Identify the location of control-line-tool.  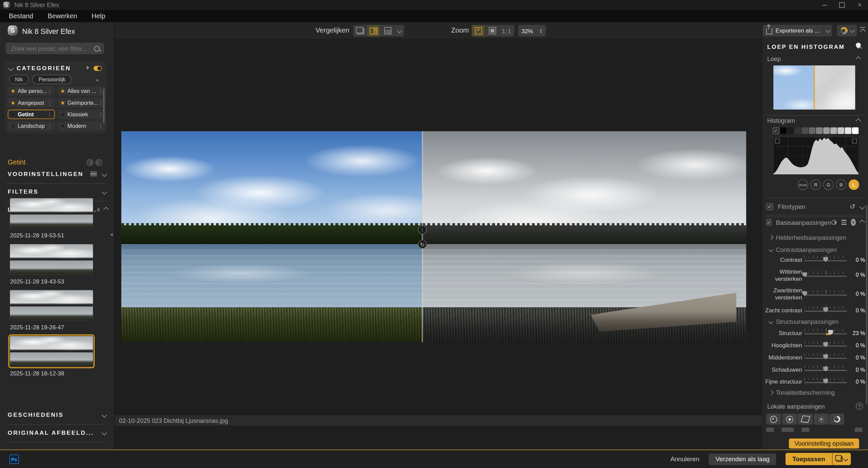
(789, 419).